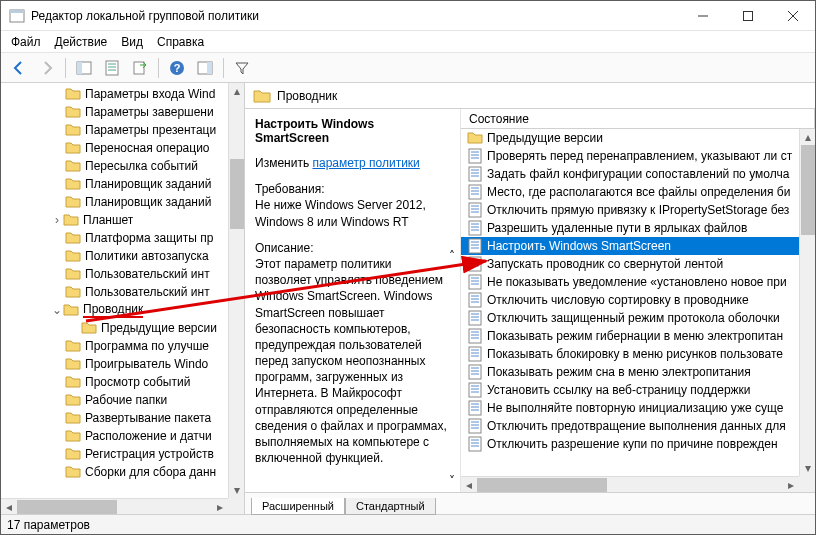 Image resolution: width=816 pixels, height=535 pixels. What do you see at coordinates (630, 318) in the screenshot?
I see `list-item: Отключить защищенный режим протокола обо…` at bounding box center [630, 318].